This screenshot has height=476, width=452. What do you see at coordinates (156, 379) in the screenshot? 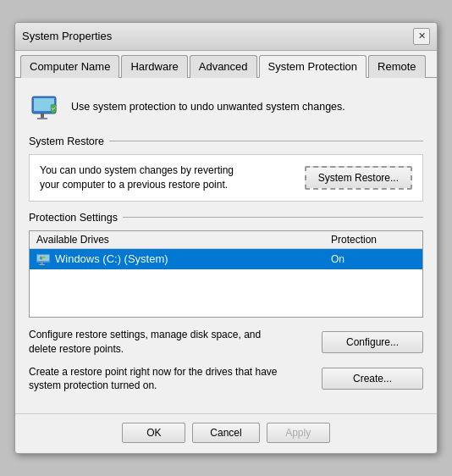
I see `create-description: Create a restore point right now for the…` at bounding box center [156, 379].